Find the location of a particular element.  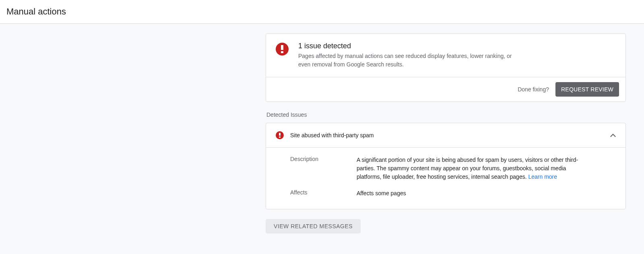

detected-issues-label: Detected Issues is located at coordinates (446, 115).